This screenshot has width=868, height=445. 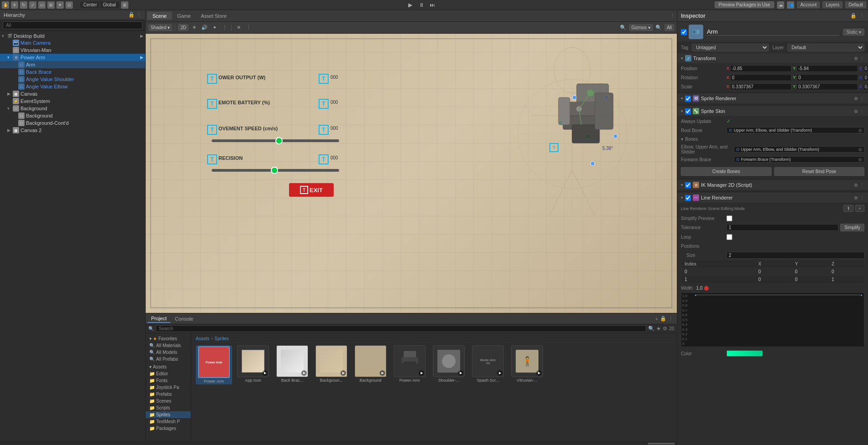 What do you see at coordinates (15, 5) in the screenshot?
I see `tool-move-icon: ✛` at bounding box center [15, 5].